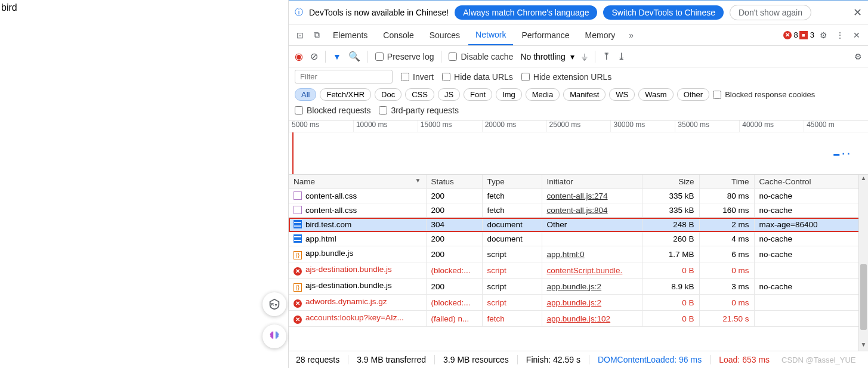 Image resolution: width=868 pixels, height=368 pixels. What do you see at coordinates (579, 318) in the screenshot?
I see `initiator-link: app.bundle.js:102` at bounding box center [579, 318].